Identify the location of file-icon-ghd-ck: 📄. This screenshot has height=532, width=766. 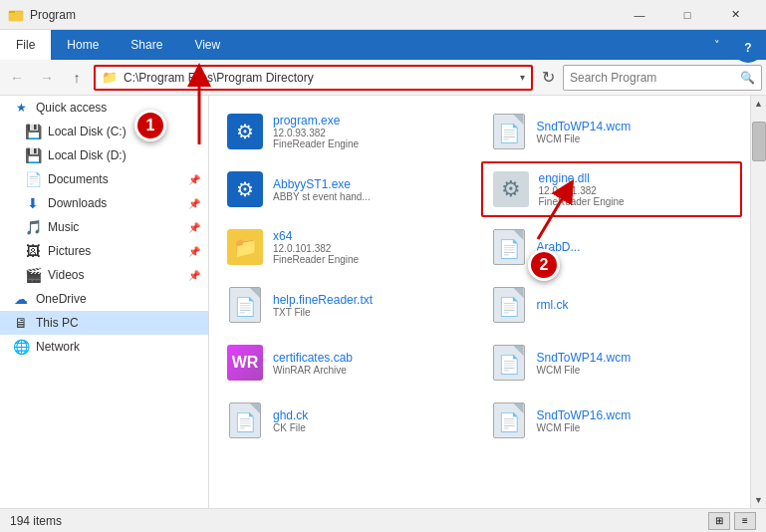
(245, 420).